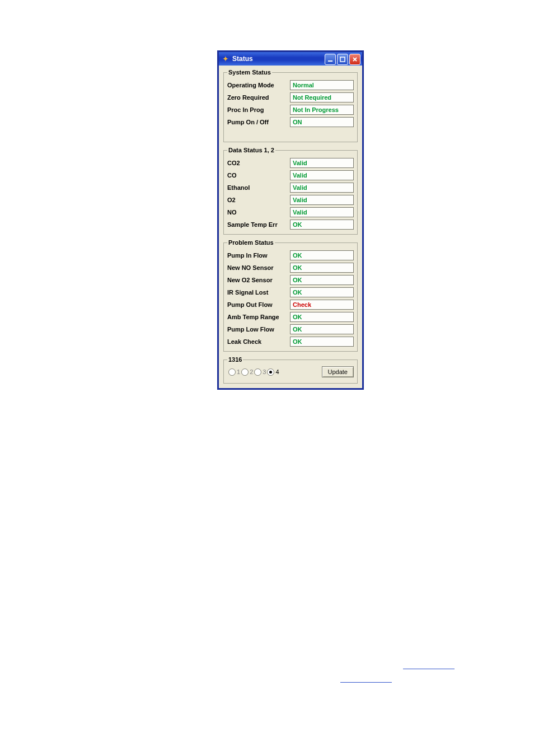  Describe the element at coordinates (226, 59) in the screenshot. I see `app-plus-icon: ✦` at that location.